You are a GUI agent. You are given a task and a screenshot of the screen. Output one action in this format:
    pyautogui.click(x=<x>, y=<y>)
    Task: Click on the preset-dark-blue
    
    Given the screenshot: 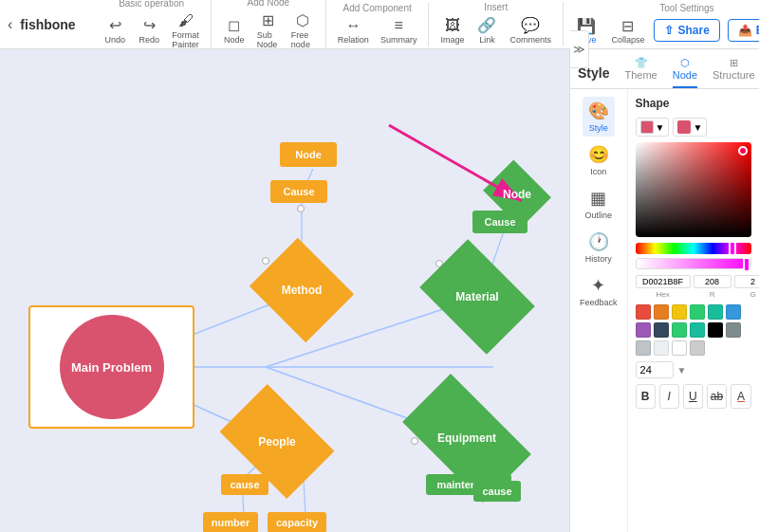 What is the action you would take?
    pyautogui.click(x=661, y=330)
    